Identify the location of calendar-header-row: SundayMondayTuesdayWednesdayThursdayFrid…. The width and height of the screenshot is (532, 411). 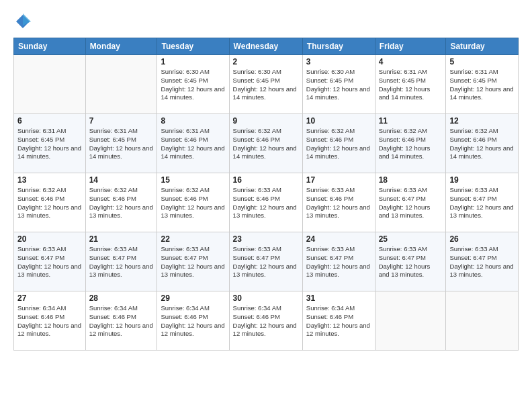
(266, 47).